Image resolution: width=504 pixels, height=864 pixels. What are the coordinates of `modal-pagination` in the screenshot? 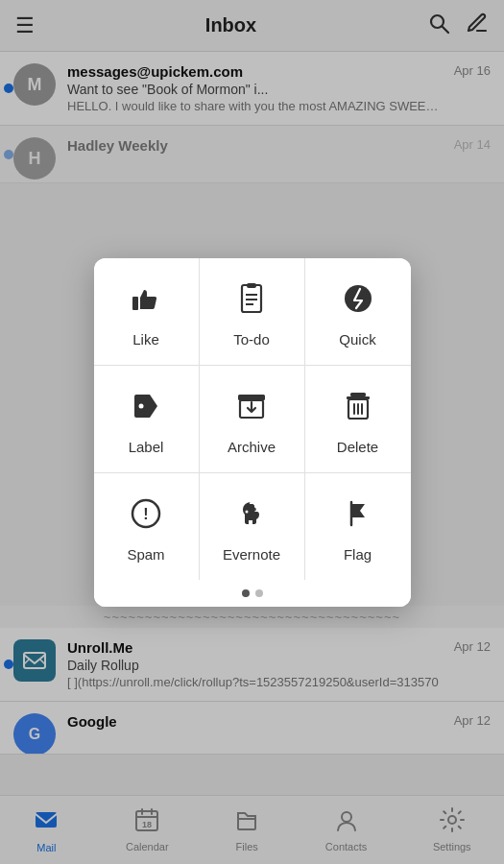 It's located at (252, 593).